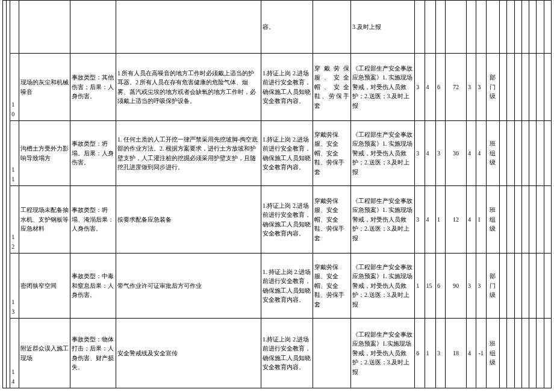  Describe the element at coordinates (45, 27) in the screenshot. I see `work-cell` at that location.